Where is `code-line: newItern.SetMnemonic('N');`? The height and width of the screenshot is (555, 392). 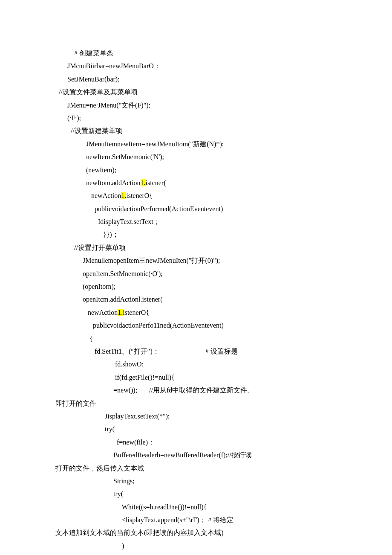 code-line: newItern.SetMnemonic('N'); is located at coordinates (199, 157).